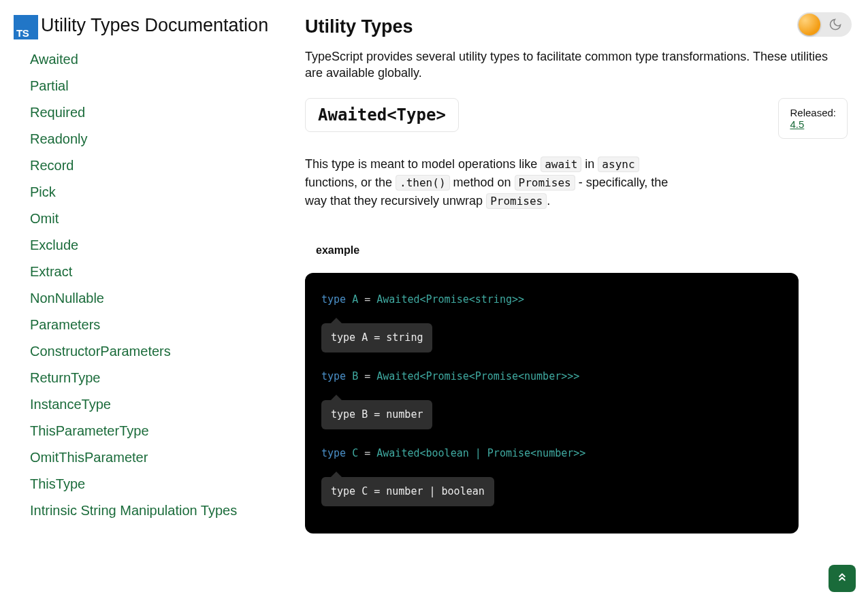  Describe the element at coordinates (813, 118) in the screenshot. I see `release-box: Released: 4.5` at that location.